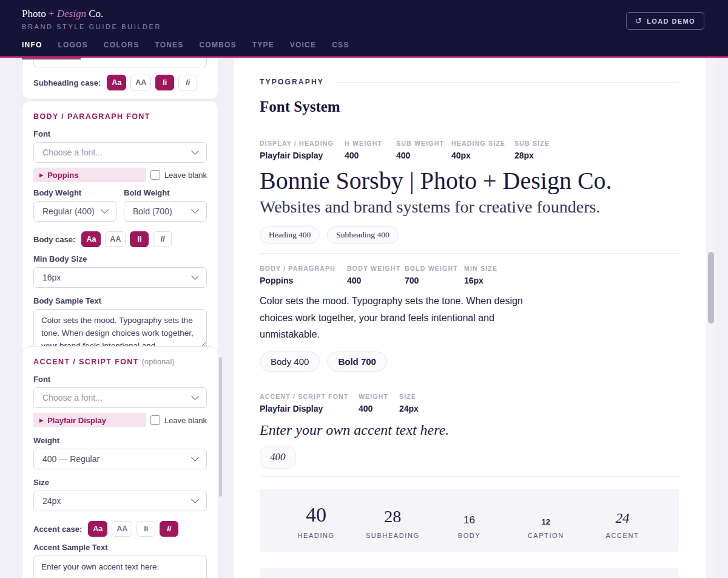  I want to click on body-font-select: Choose a font..., so click(120, 152).